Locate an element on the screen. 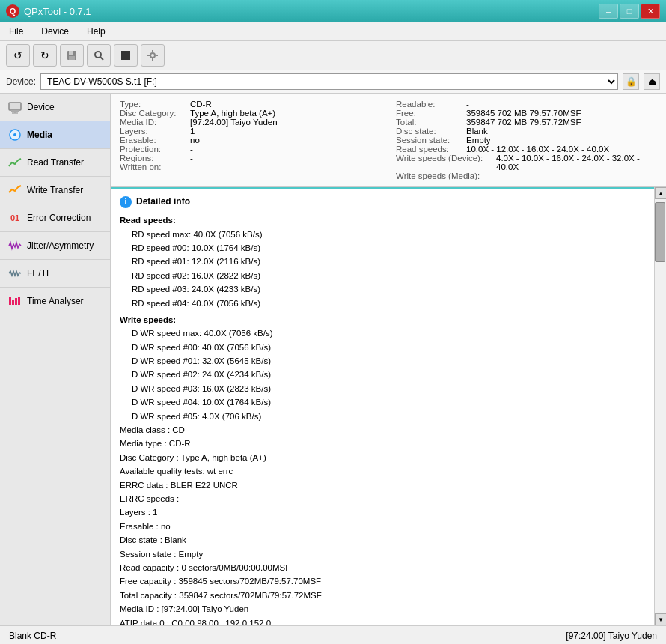  sidebar-item-error-correction: 01 Error Correction is located at coordinates (55, 219).